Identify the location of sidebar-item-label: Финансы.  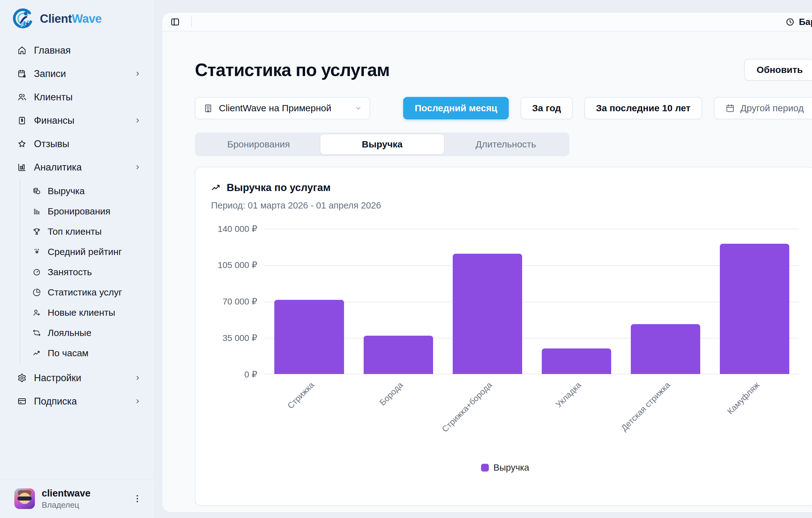
(54, 121).